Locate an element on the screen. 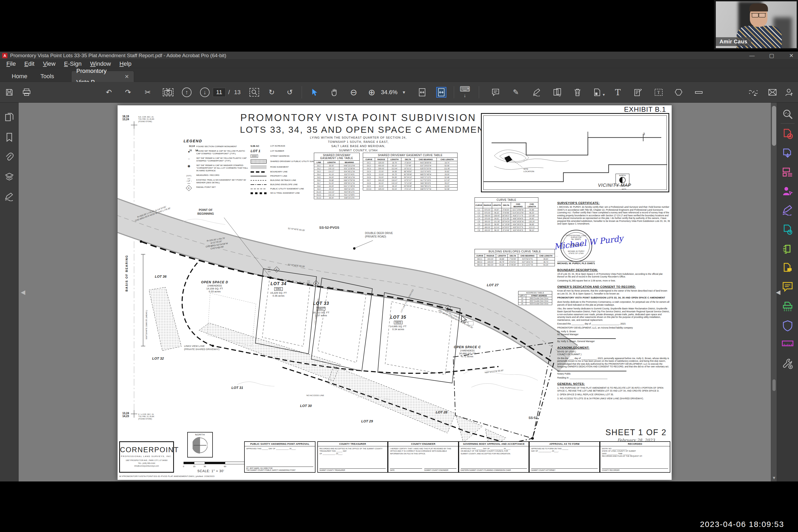 Image resolution: width=798 pixels, height=532 pixels. table-header: LENGTH is located at coordinates (497, 206).